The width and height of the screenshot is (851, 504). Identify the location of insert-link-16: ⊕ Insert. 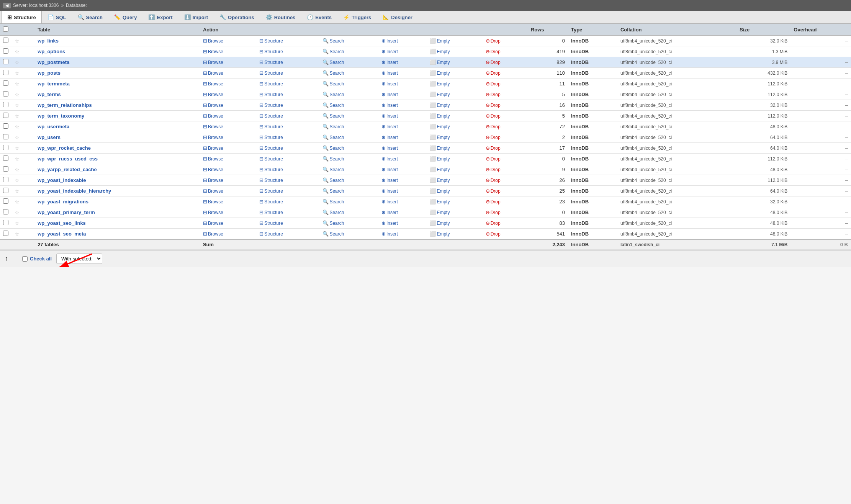
(390, 212).